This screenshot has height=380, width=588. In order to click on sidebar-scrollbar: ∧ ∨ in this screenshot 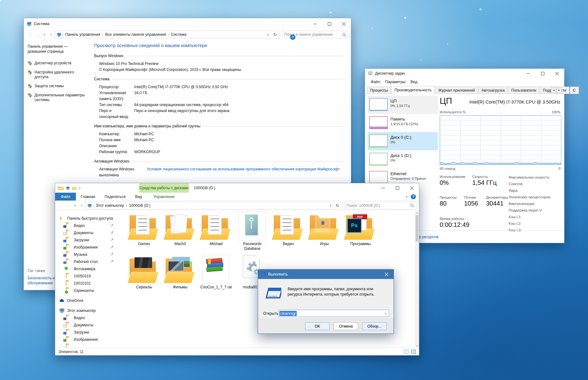, I will do `click(417, 279)`.